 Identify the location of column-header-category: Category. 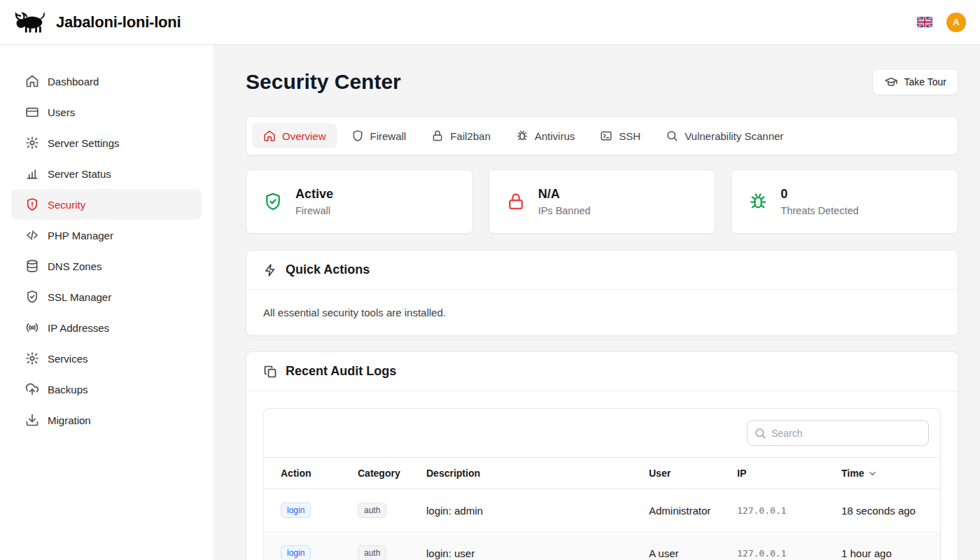
(392, 473).